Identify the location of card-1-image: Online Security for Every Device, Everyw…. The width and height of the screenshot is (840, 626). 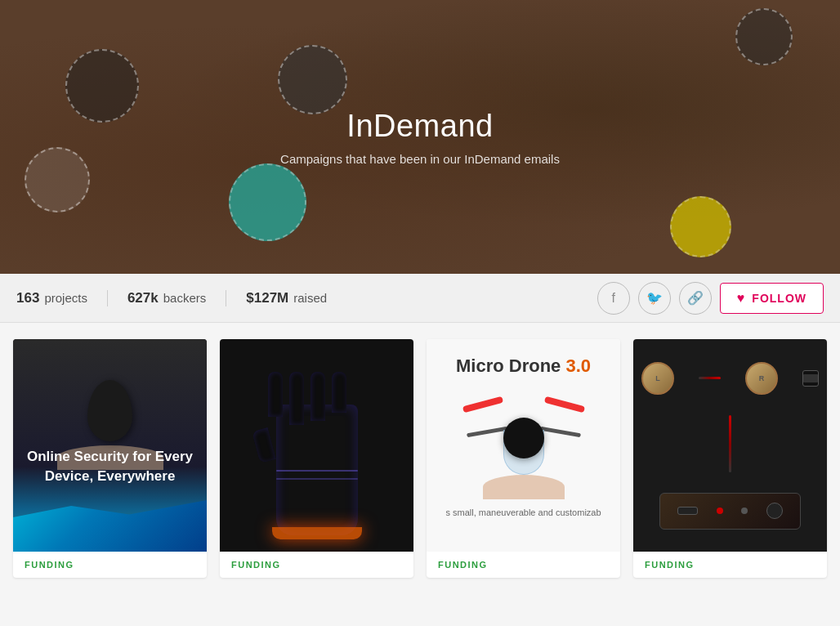
(109, 445).